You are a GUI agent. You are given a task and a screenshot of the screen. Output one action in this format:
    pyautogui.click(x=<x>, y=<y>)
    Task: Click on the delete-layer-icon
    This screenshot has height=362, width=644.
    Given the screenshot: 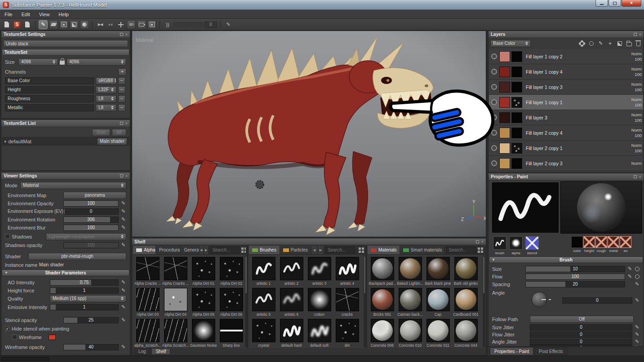 What is the action you would take?
    pyautogui.click(x=638, y=43)
    